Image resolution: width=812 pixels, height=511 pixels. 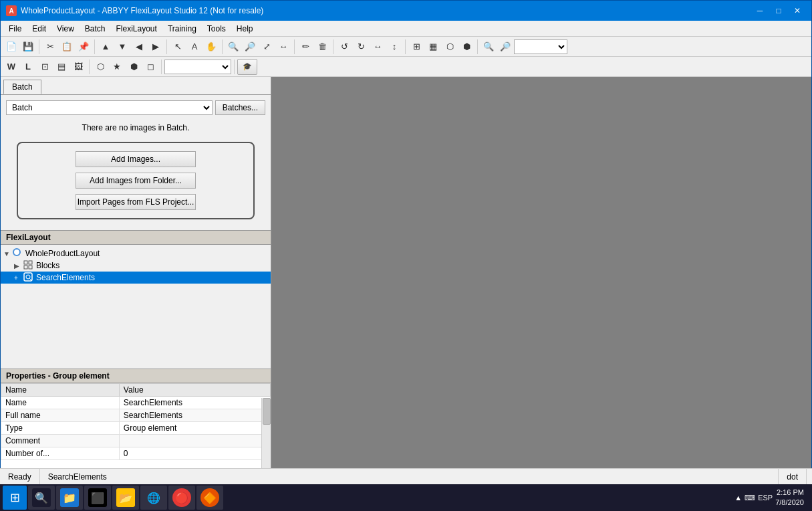 What do you see at coordinates (283, 47) in the screenshot?
I see `toolbar-zoom-width: ↔` at bounding box center [283, 47].